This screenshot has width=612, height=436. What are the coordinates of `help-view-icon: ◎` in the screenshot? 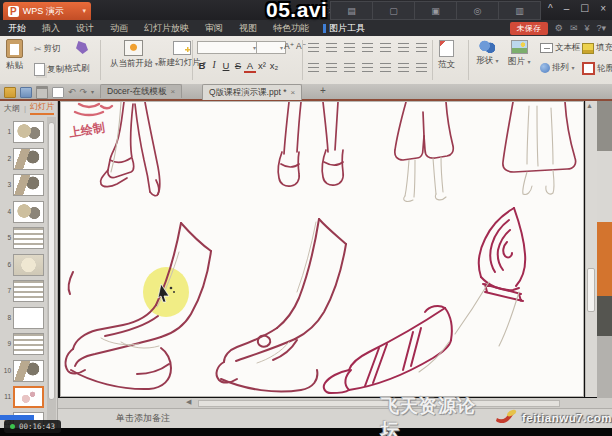 It's located at (477, 10).